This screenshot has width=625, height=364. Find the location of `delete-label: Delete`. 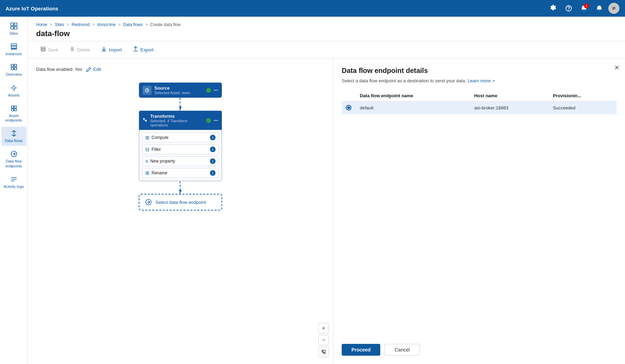

delete-label: Delete is located at coordinates (84, 50).